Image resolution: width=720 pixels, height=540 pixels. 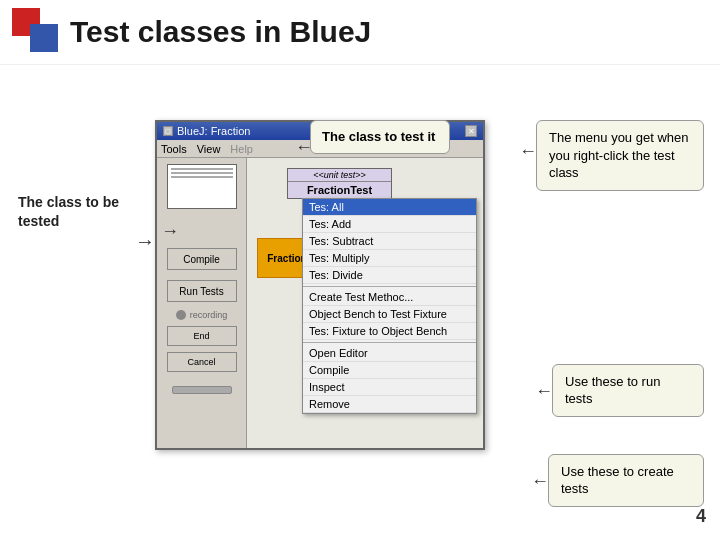 I want to click on compile-button: Compile, so click(x=202, y=259).